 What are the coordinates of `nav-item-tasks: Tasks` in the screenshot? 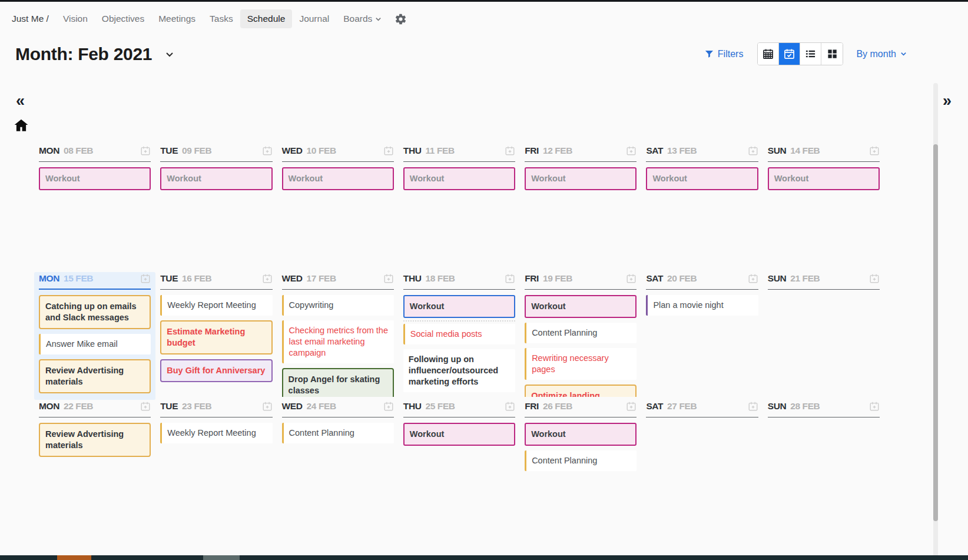 It's located at (221, 19).